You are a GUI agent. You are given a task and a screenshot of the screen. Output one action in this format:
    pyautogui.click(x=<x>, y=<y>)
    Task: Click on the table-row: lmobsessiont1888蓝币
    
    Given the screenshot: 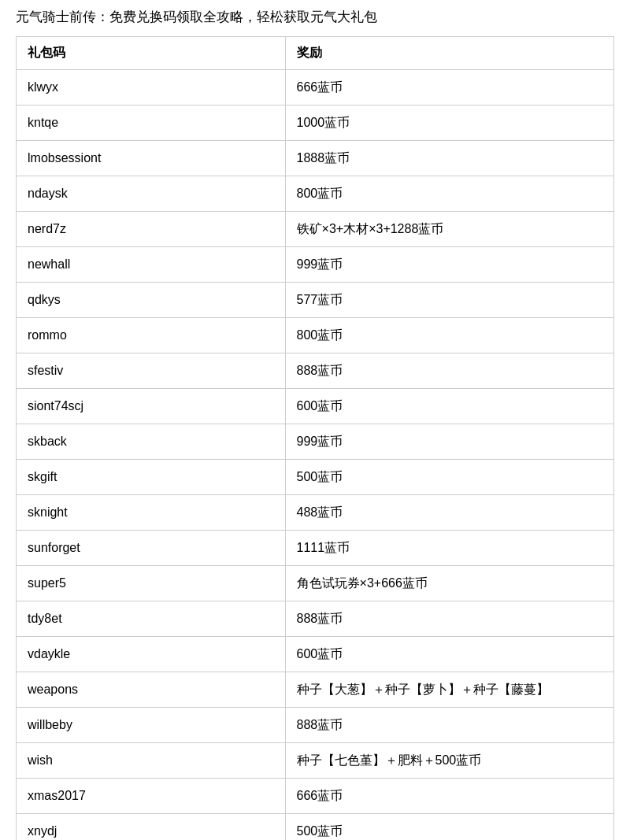 What is the action you would take?
    pyautogui.click(x=315, y=157)
    